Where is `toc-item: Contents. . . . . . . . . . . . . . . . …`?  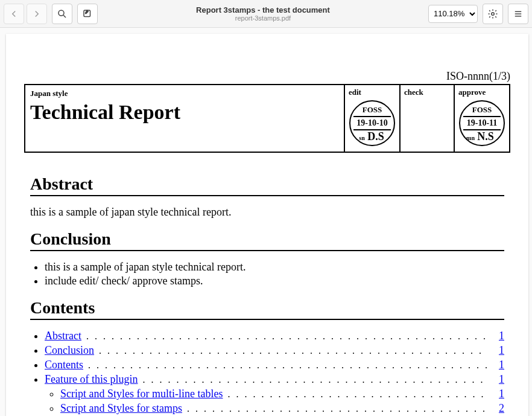 toc-item: Contents. . . . . . . . . . . . . . . . … is located at coordinates (274, 365).